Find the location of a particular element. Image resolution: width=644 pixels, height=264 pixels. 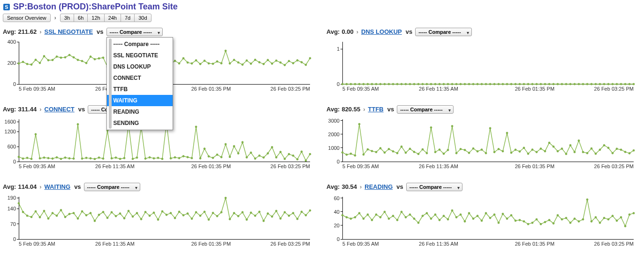

range-30d-button: 30d is located at coordinates (143, 18).